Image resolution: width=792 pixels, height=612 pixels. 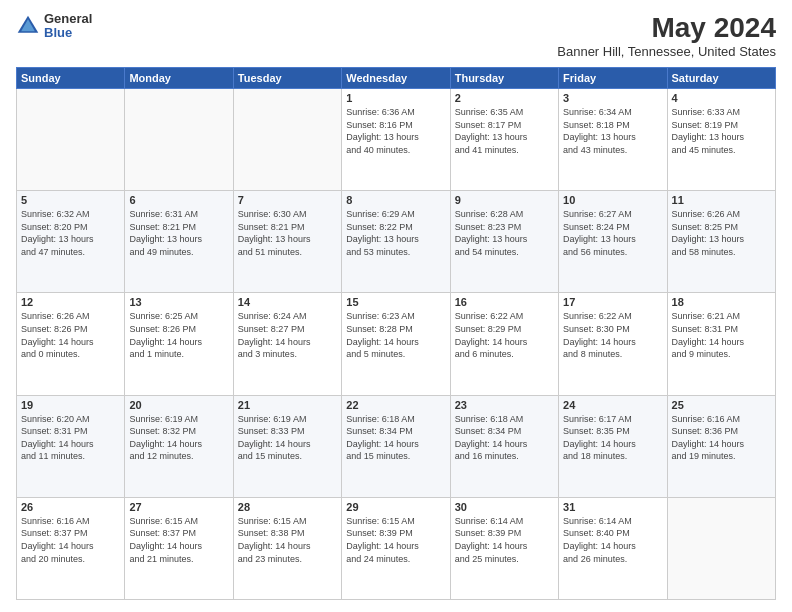 I want to click on day-info: Sunrise: 6:26 AM Sunset: 8:26 PM Dayligh…, so click(x=70, y=335).